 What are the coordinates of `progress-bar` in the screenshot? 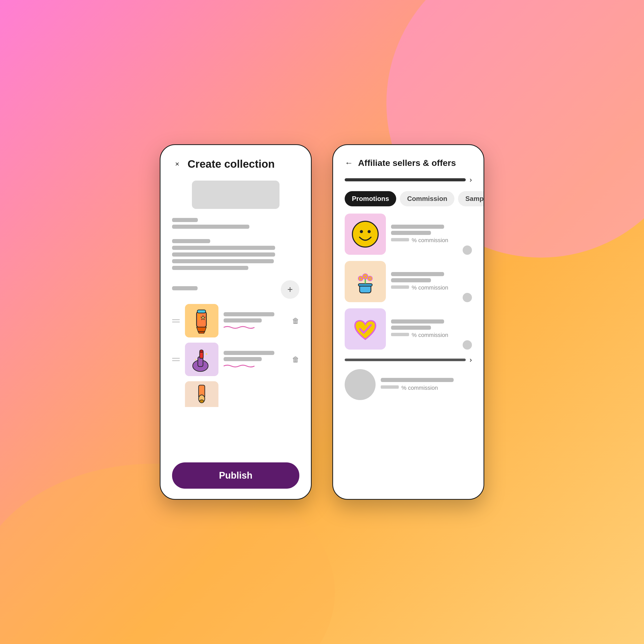 It's located at (405, 180).